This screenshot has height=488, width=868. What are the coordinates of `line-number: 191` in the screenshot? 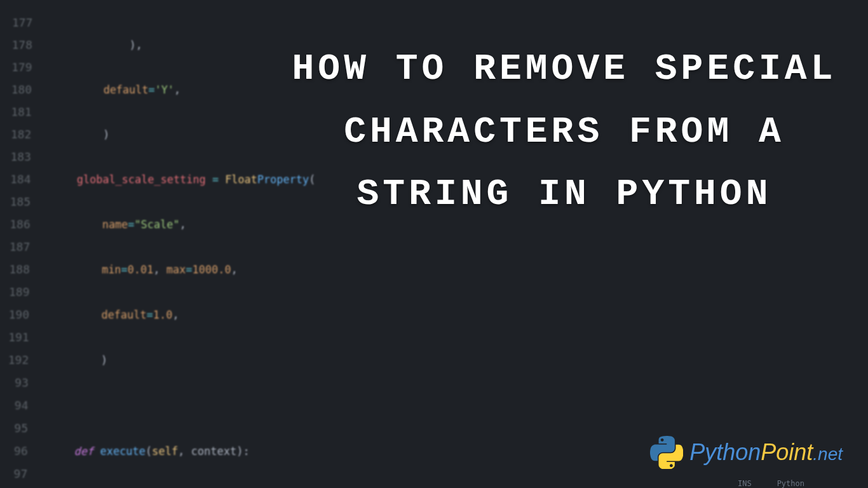 It's located at (19, 337).